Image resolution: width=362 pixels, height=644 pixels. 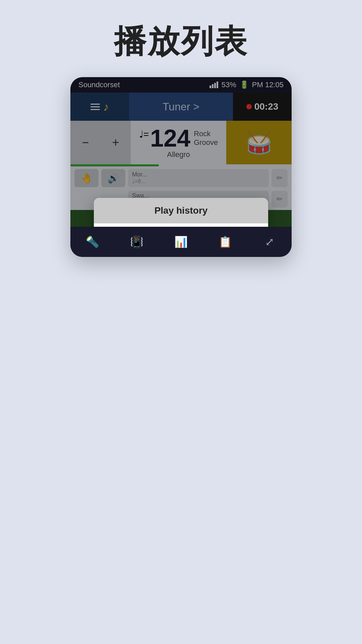 I want to click on expand-button: ⤢, so click(x=269, y=242).